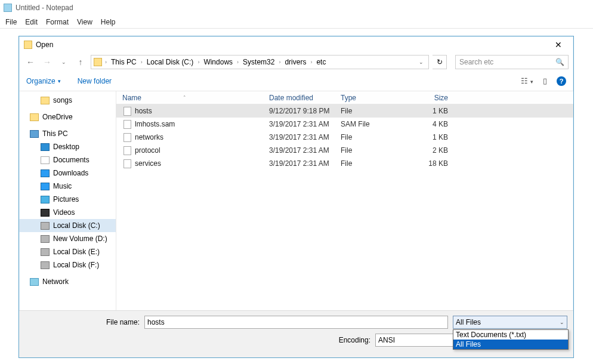 The height and width of the screenshot is (364, 593). Describe the element at coordinates (259, 62) in the screenshot. I see `crumb-system32: System32` at that location.